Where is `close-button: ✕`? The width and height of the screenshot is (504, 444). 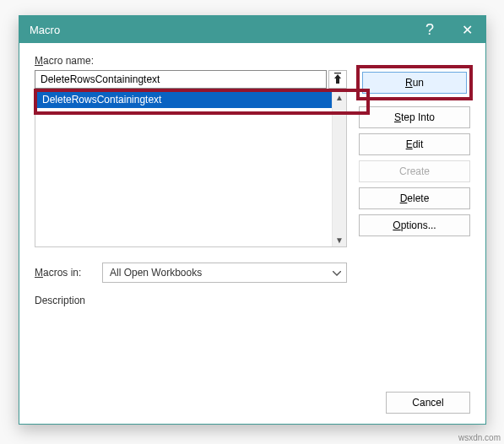
close-button: ✕ is located at coordinates (467, 30).